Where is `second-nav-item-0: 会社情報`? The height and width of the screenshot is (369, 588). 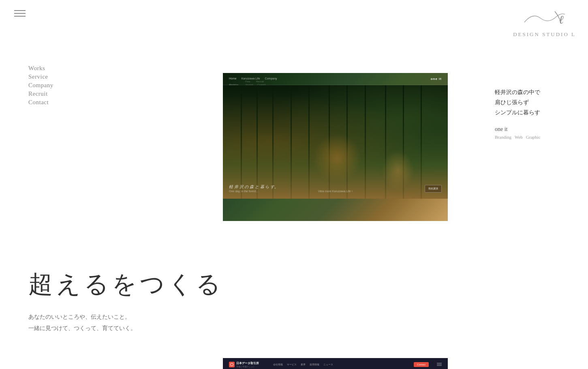 second-nav-item-0: 会社情報 is located at coordinates (278, 365).